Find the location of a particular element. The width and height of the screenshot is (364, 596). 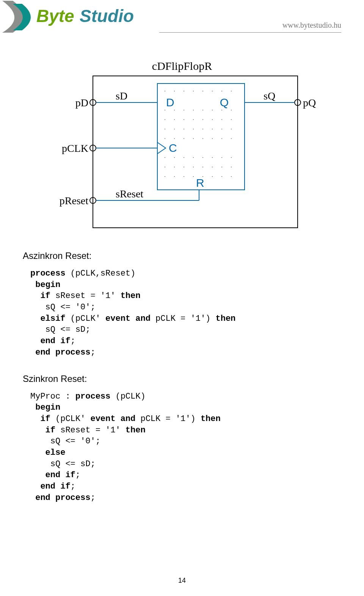

signal-sReset: sReset is located at coordinates (130, 194).